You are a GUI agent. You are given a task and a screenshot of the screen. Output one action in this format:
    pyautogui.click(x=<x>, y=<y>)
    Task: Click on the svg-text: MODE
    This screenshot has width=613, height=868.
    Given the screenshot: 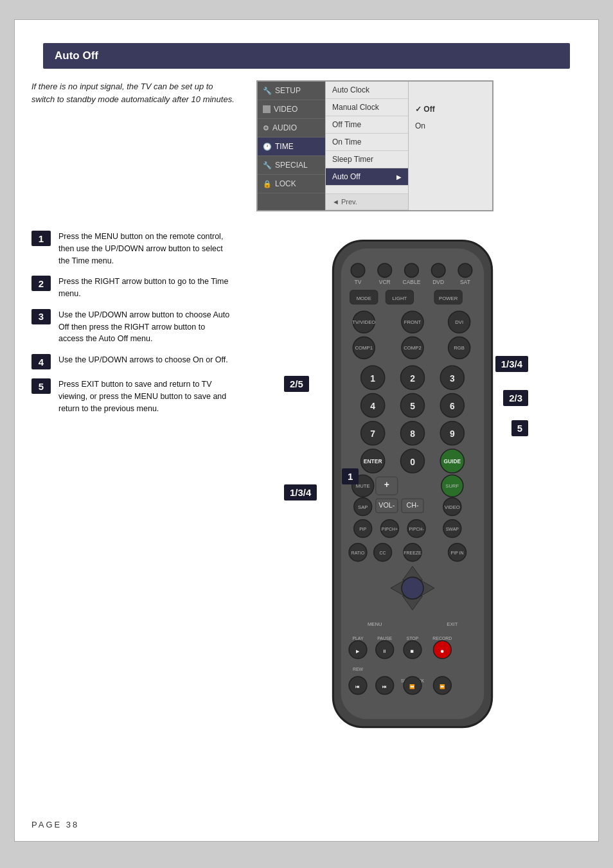 What is the action you would take?
    pyautogui.click(x=364, y=298)
    